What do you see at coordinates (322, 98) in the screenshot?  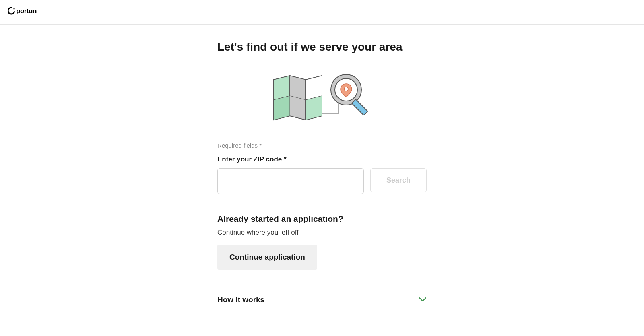 I see `map-magnifier-icon` at bounding box center [322, 98].